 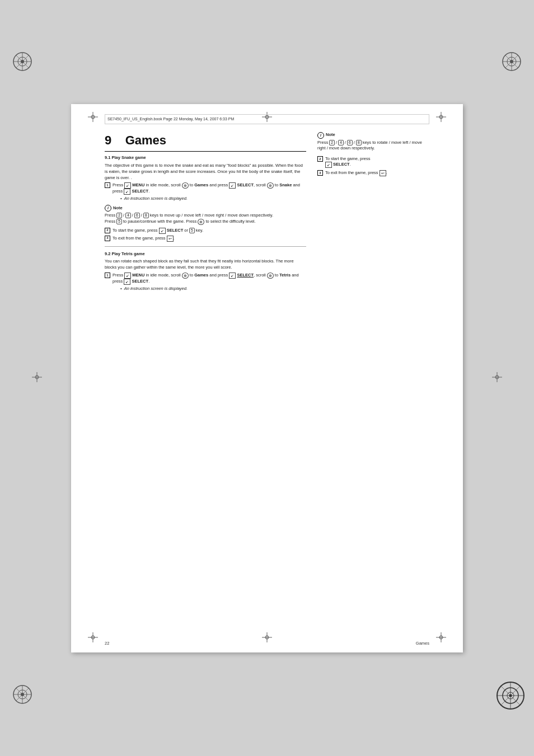 I want to click on step-1: 1 Press ↙ MENU in idle mode, scroll ⊕ to…, so click(x=205, y=192).